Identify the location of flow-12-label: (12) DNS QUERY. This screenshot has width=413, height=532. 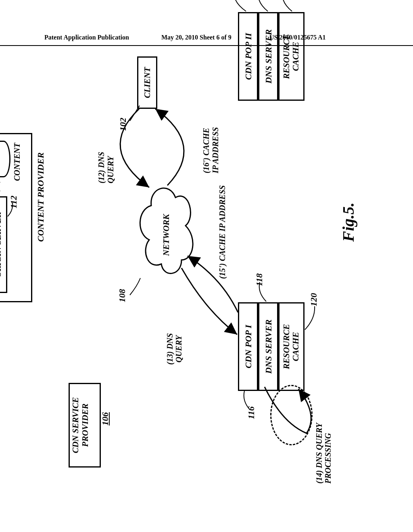
(106, 154).